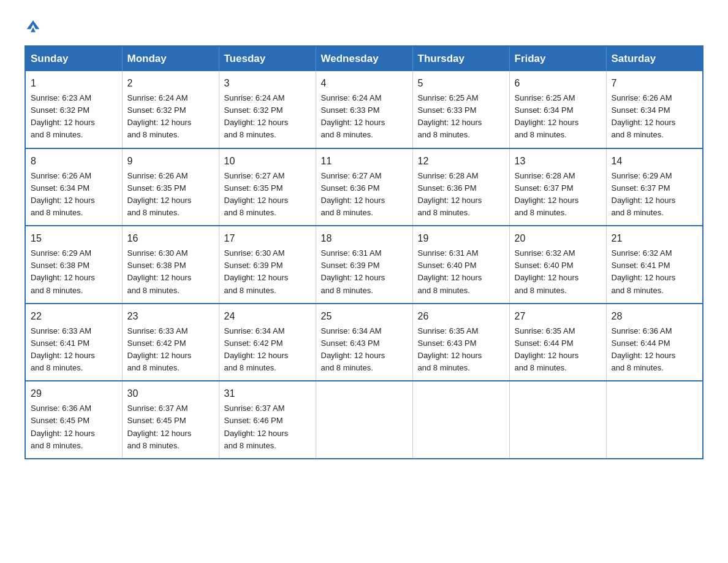  Describe the element at coordinates (364, 161) in the screenshot. I see `day-number: 11` at that location.